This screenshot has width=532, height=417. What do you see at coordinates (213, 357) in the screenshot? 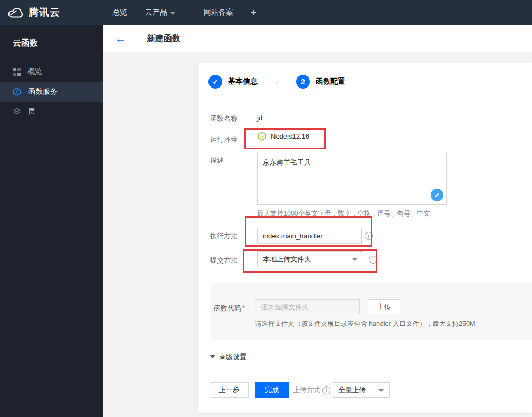
I see `triangle-down-icon` at bounding box center [213, 357].